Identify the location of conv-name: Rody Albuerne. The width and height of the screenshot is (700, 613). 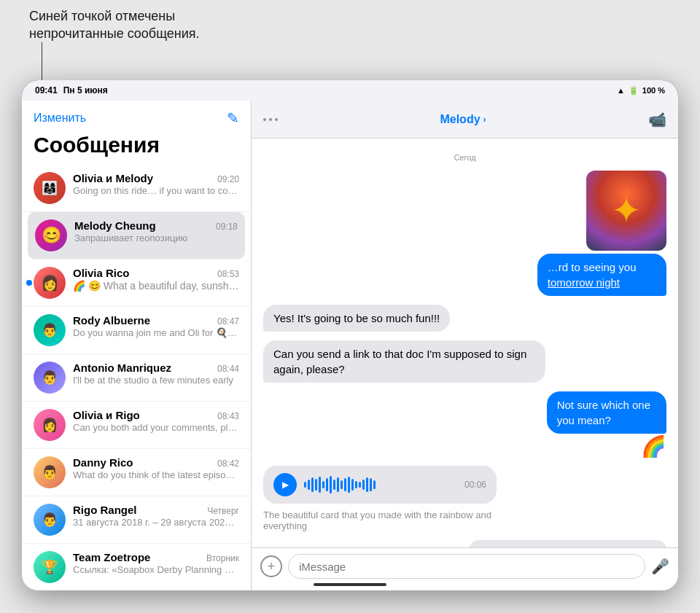
(112, 321).